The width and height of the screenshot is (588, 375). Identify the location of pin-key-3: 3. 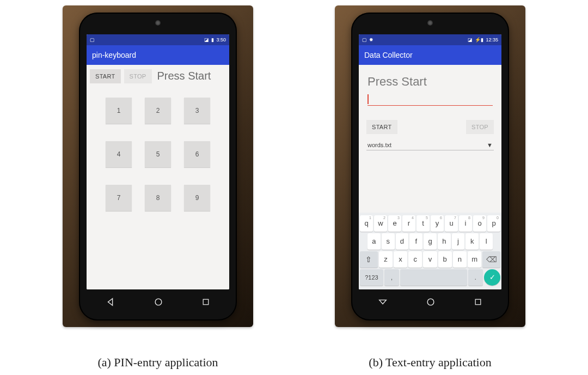
(197, 111).